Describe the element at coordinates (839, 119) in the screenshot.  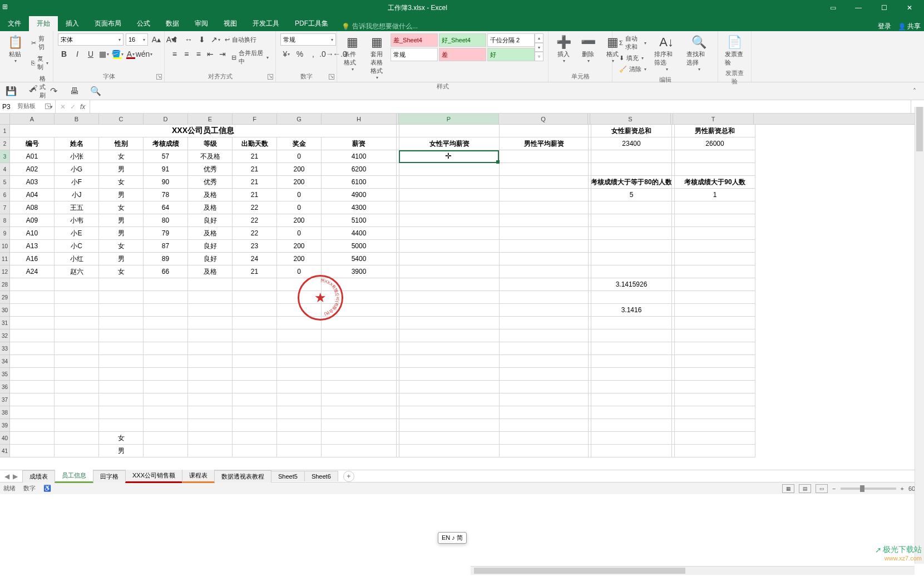
I see `col-rest` at that location.